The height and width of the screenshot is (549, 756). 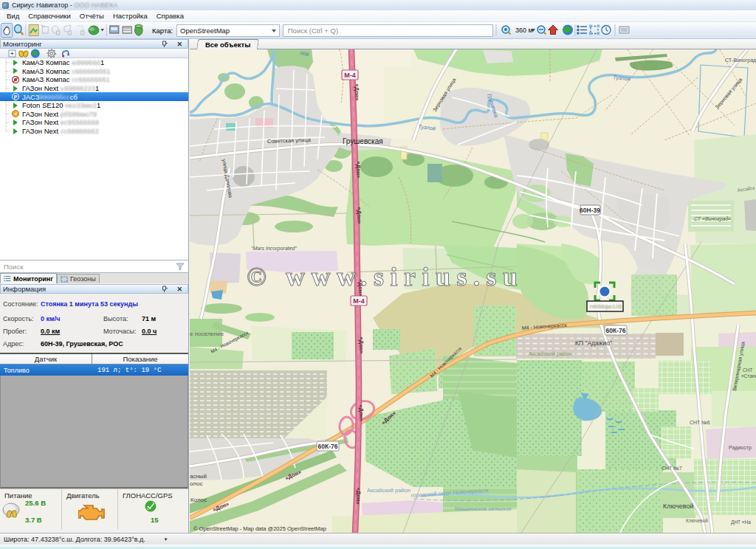 What do you see at coordinates (749, 376) in the screenshot?
I see `svg-text: «Станкос` at bounding box center [749, 376].